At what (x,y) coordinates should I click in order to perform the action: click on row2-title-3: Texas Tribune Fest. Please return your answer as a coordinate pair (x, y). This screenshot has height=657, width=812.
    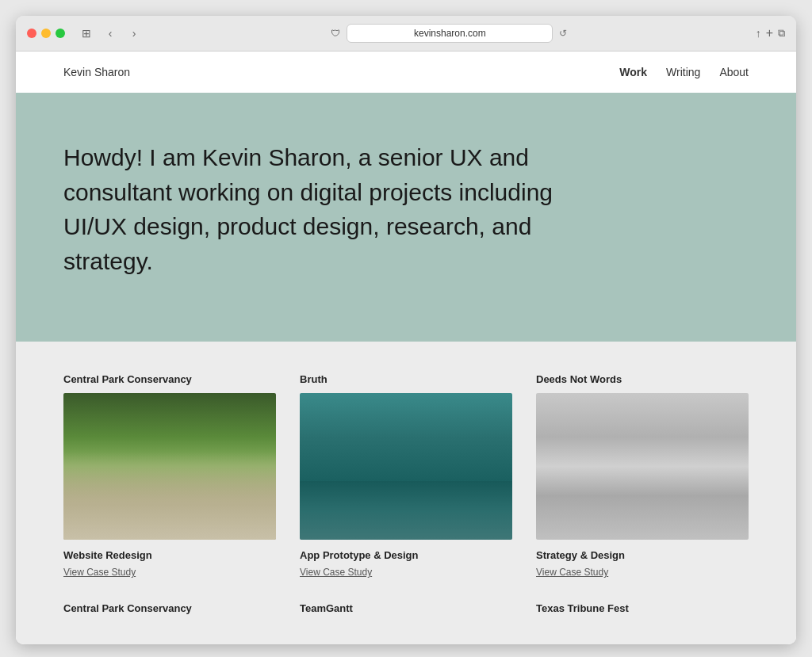
    Looking at the image, I should click on (642, 612).